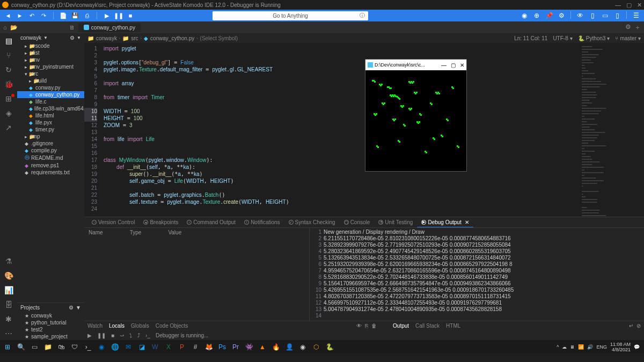 This screenshot has width=644, height=362. I want to click on project-header: conwayk ▼ ⚙ ▼, so click(50, 38).